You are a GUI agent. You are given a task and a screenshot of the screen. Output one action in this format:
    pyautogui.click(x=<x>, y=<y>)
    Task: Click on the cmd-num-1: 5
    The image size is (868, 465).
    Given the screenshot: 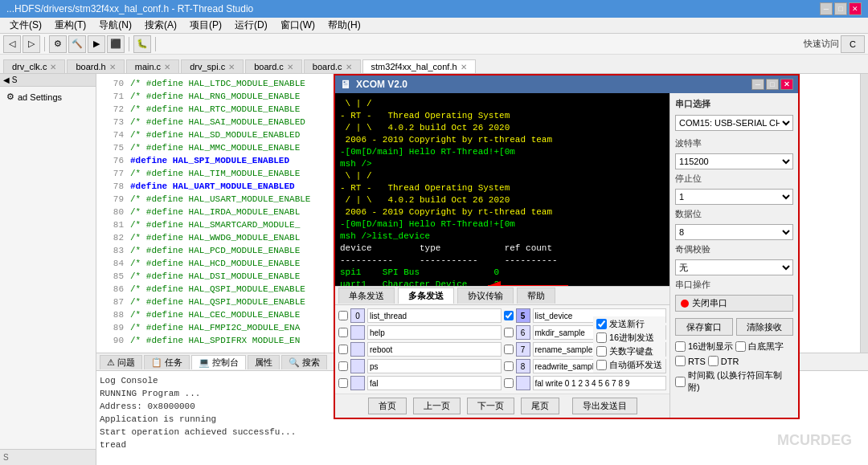 What is the action you would take?
    pyautogui.click(x=523, y=316)
    